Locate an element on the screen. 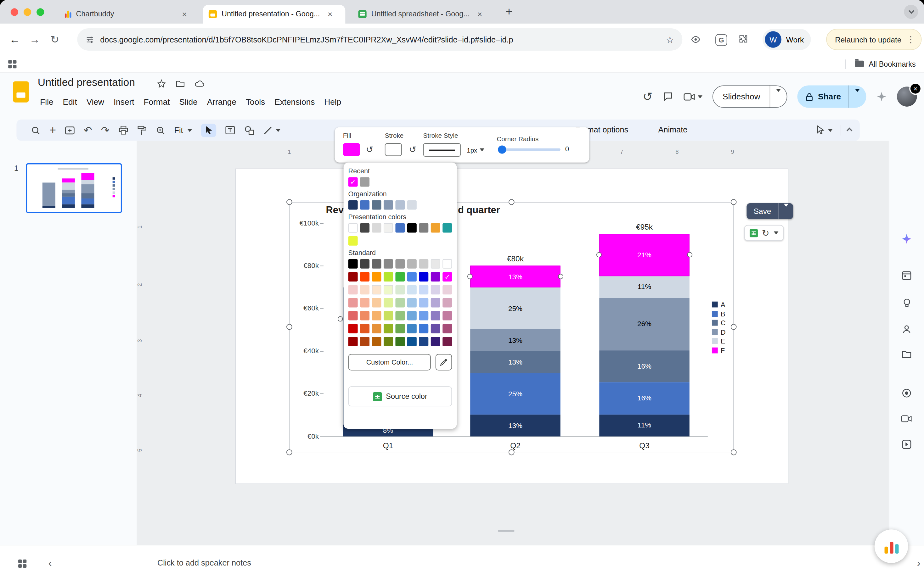 The height and width of the screenshot is (580, 924). move-folder-icon is located at coordinates (180, 84).